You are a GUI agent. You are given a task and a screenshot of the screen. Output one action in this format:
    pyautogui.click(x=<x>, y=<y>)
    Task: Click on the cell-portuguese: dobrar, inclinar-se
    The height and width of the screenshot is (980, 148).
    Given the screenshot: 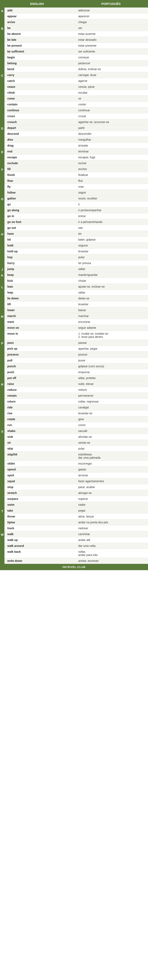 What is the action you would take?
    pyautogui.click(x=112, y=69)
    